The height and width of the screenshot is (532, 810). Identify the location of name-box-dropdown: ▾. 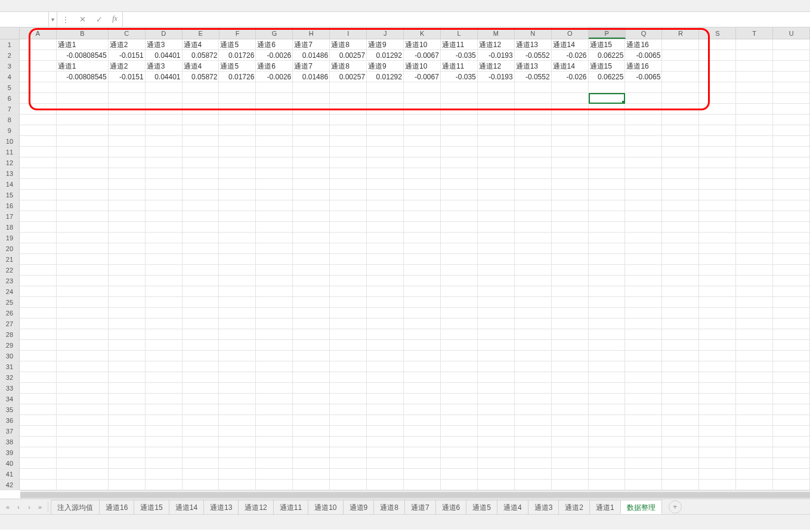
(53, 19).